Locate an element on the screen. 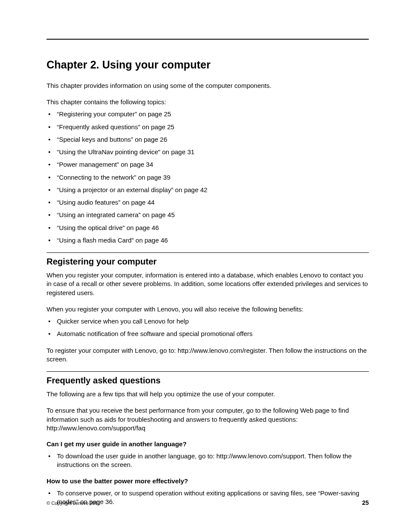 This screenshot has height=532, width=411. registering-paragraph-1: When you register your computer, informa… is located at coordinates (208, 284).